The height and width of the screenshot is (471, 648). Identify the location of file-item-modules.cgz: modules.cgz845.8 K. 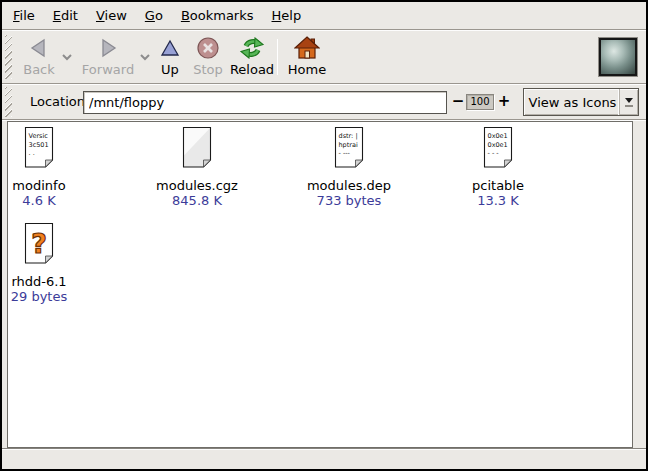
(197, 167).